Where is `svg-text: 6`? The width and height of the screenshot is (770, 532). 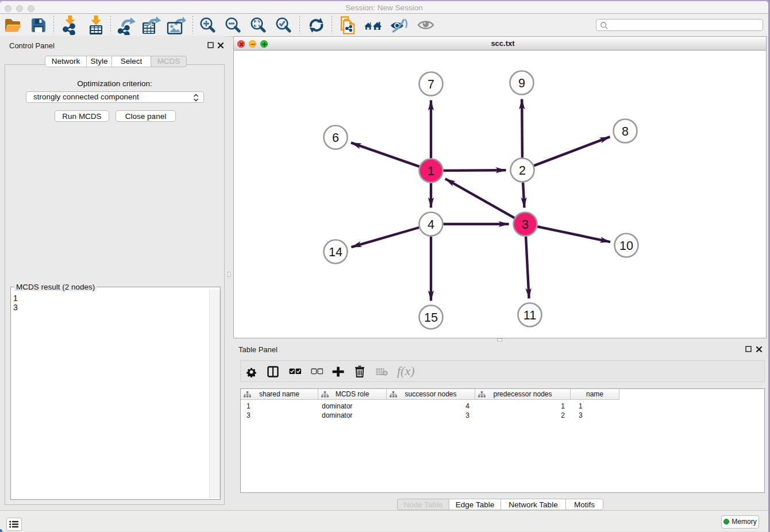 svg-text: 6 is located at coordinates (336, 138).